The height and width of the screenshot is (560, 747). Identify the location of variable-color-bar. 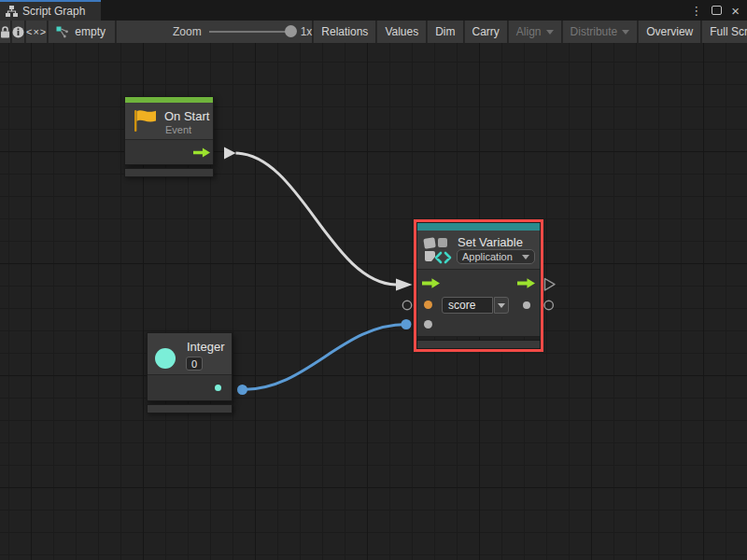
(478, 227).